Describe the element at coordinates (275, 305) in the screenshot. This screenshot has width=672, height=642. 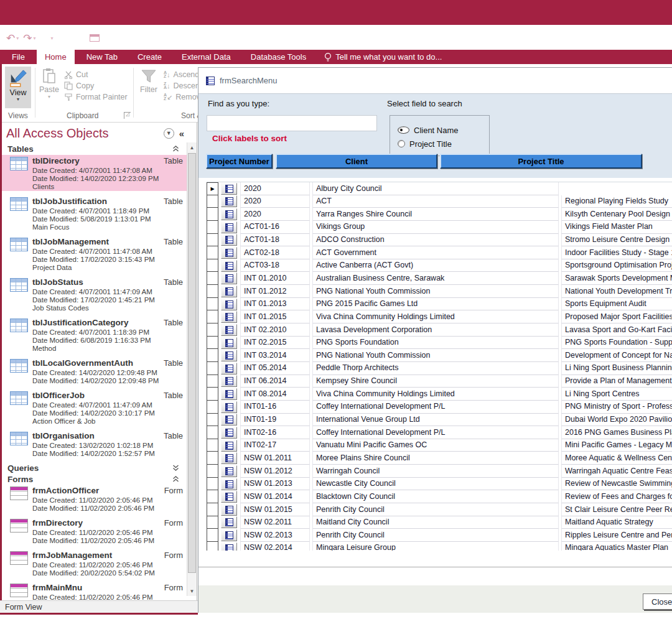
I see `cell-project-number: INT 01.2013` at that location.